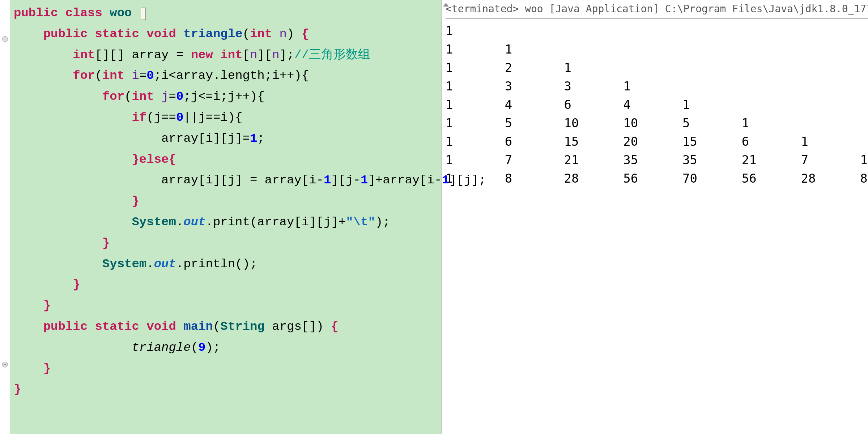 The image size is (868, 434). Describe the element at coordinates (226, 222) in the screenshot. I see `code-line: System.out.print(array[i][j]+"\t");` at that location.